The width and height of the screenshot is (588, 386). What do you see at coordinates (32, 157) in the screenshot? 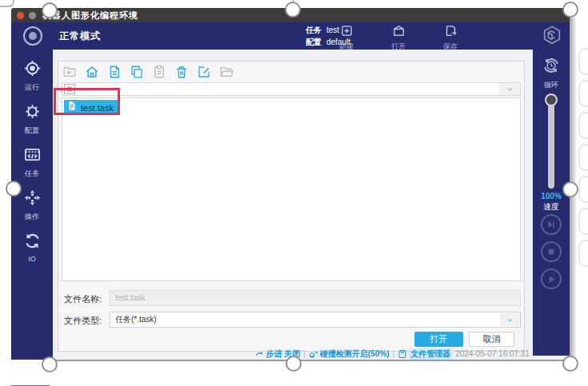
I see `code-window-icon` at bounding box center [32, 157].